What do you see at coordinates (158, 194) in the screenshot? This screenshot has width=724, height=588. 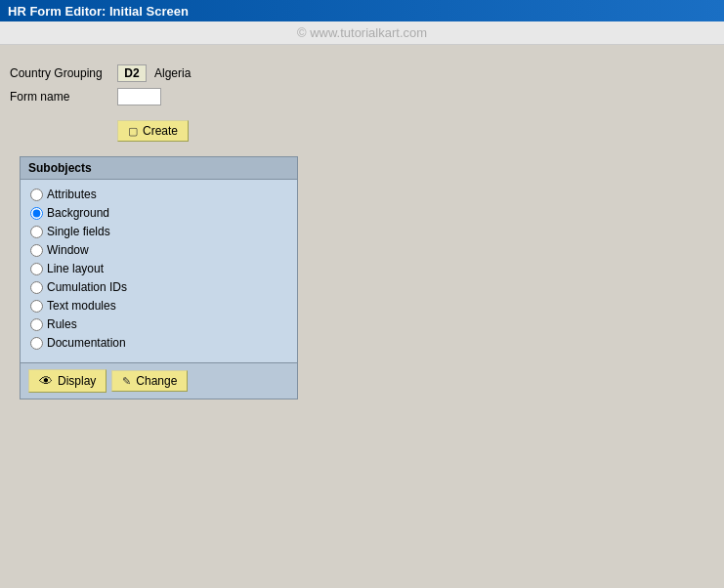 I see `radio-attributes: Attributes` at bounding box center [158, 194].